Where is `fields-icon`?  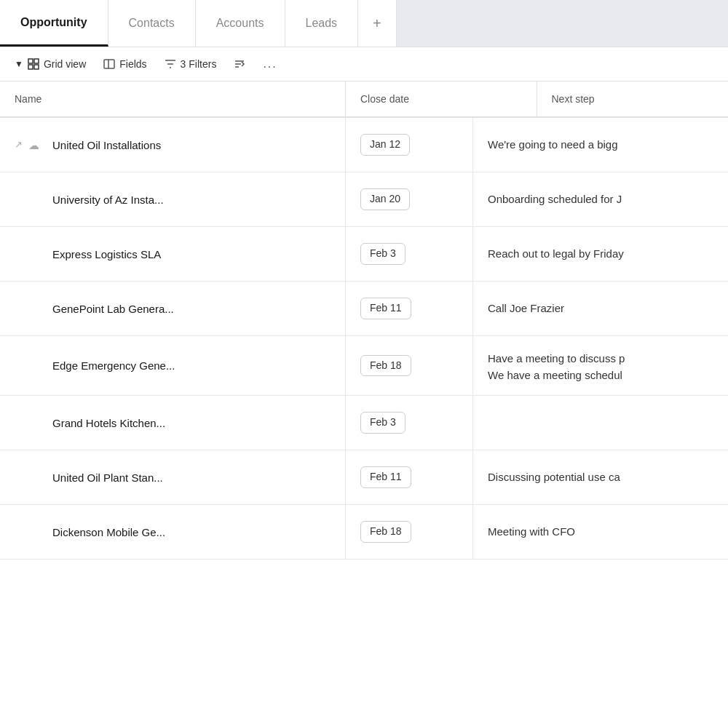 fields-icon is located at coordinates (109, 64).